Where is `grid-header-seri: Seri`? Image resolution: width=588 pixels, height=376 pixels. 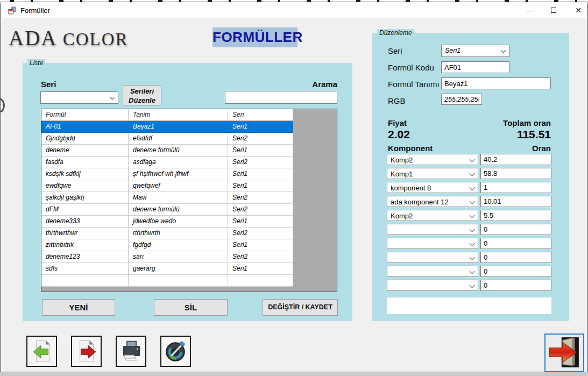 grid-header-seri: Seri is located at coordinates (260, 115).